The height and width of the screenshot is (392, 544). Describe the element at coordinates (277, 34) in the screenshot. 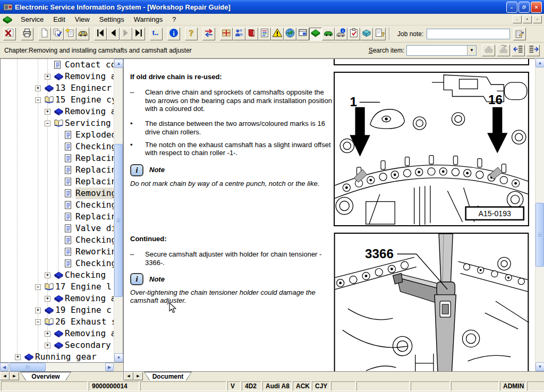

I see `warning-button` at that location.